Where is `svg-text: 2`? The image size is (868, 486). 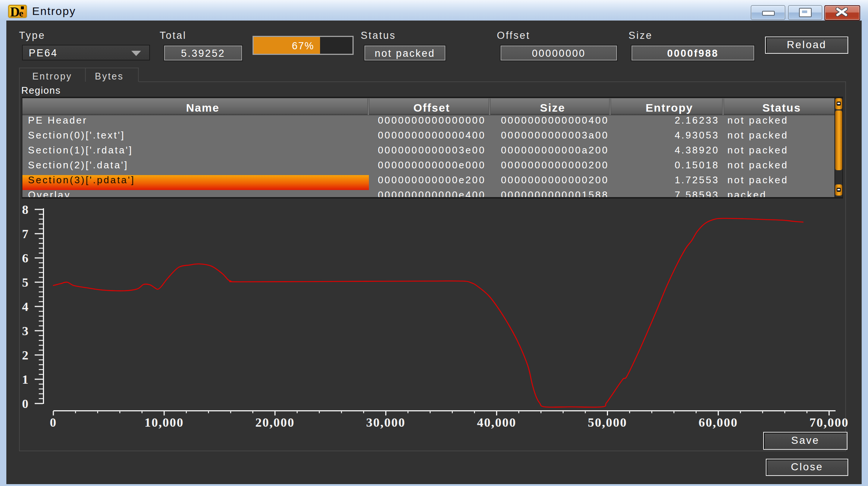
svg-text: 2 is located at coordinates (25, 355).